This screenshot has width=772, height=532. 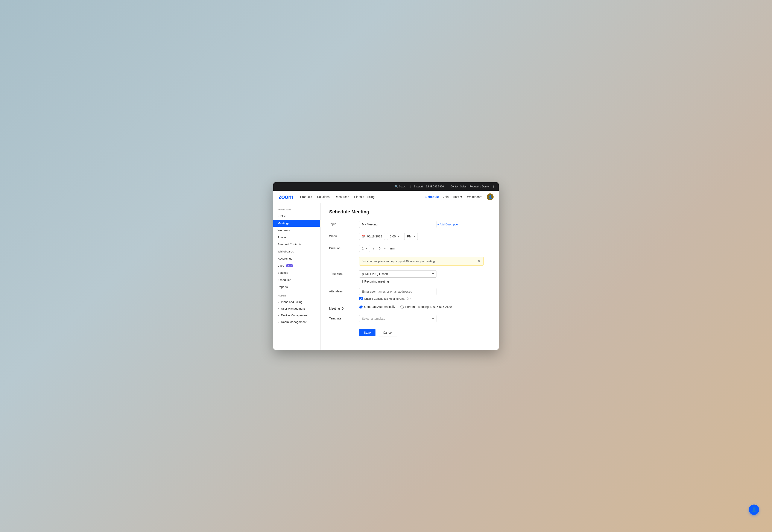 I want to click on nav-right: Schedule Join Host ▼ Whiteboard 👤, so click(x=460, y=197).